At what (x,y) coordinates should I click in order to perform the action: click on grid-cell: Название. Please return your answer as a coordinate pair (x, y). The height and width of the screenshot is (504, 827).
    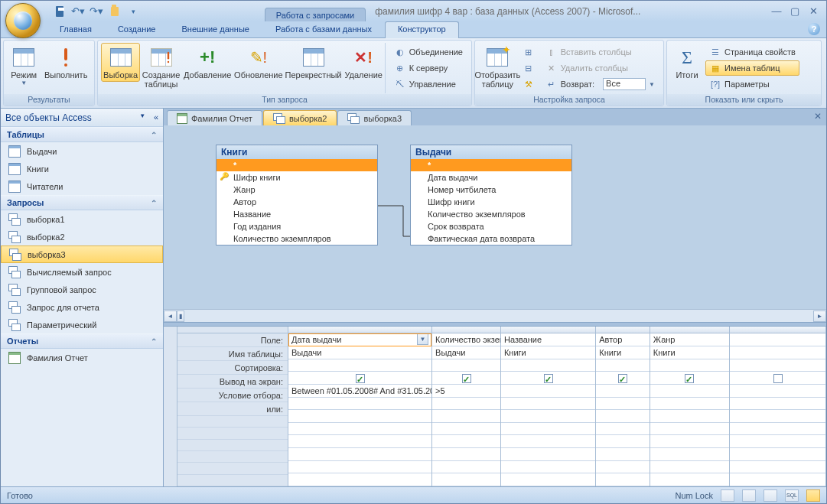
    Looking at the image, I should click on (548, 340).